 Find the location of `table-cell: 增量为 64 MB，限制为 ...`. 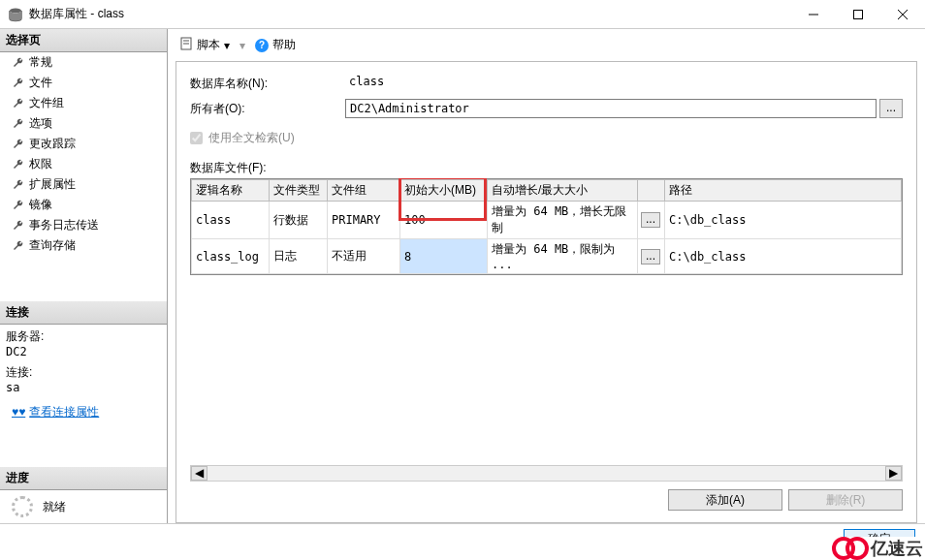

table-cell: 增量为 64 MB，限制为 ... is located at coordinates (562, 257).